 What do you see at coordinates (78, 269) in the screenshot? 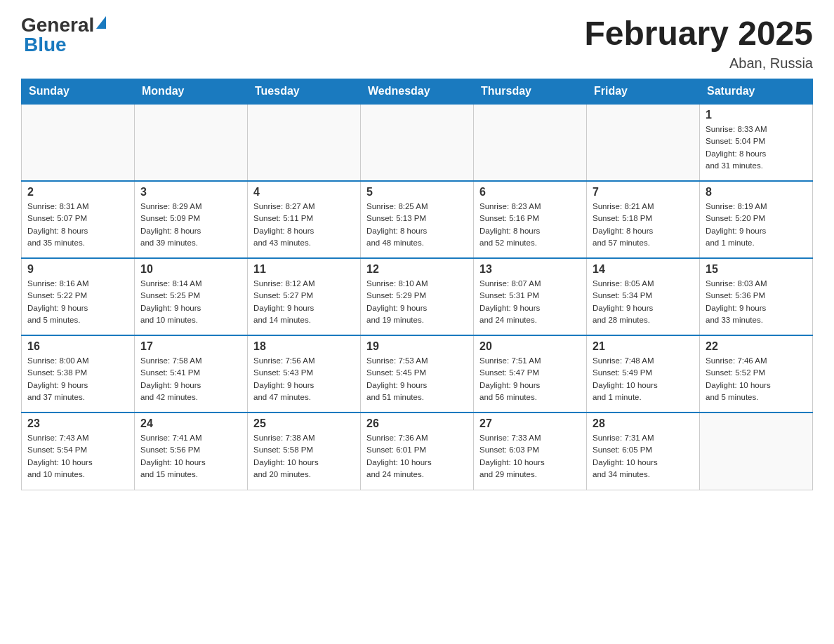
I see `day-number: 9` at bounding box center [78, 269].